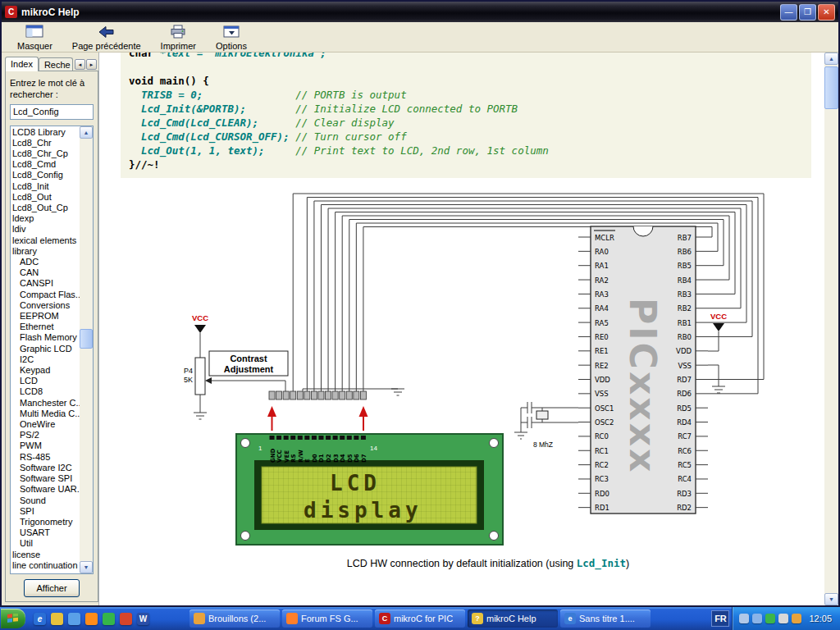 The width and height of the screenshot is (840, 630). I want to click on index-list-item: Sound, so click(46, 500).